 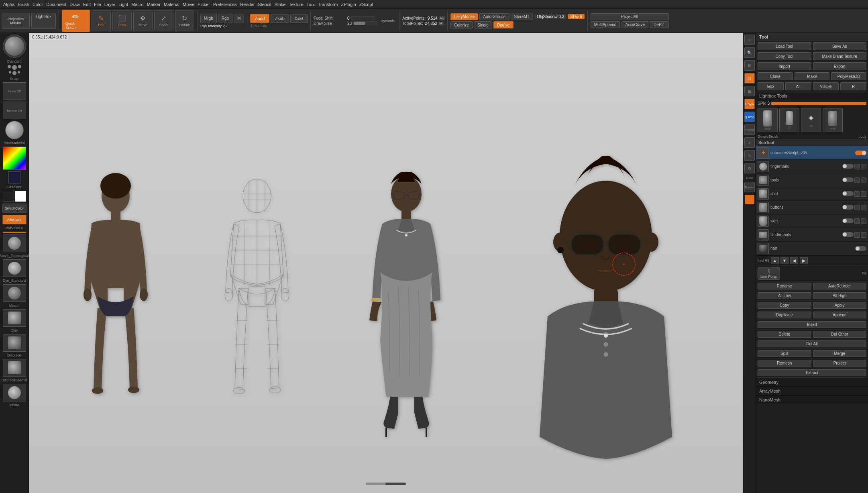 What do you see at coordinates (784, 334) in the screenshot?
I see `delete-btn: Delete` at bounding box center [784, 334].